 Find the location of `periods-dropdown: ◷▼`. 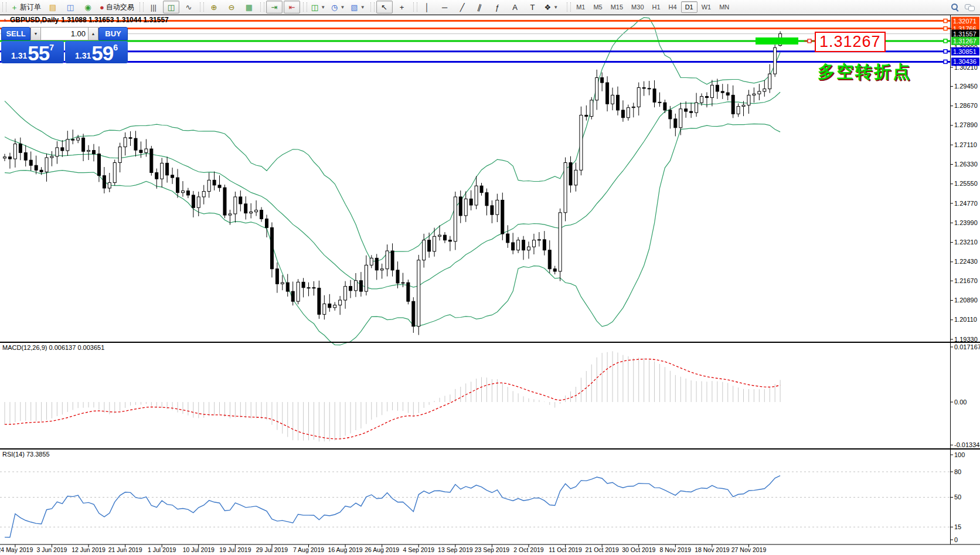

periods-dropdown: ◷▼ is located at coordinates (338, 7).